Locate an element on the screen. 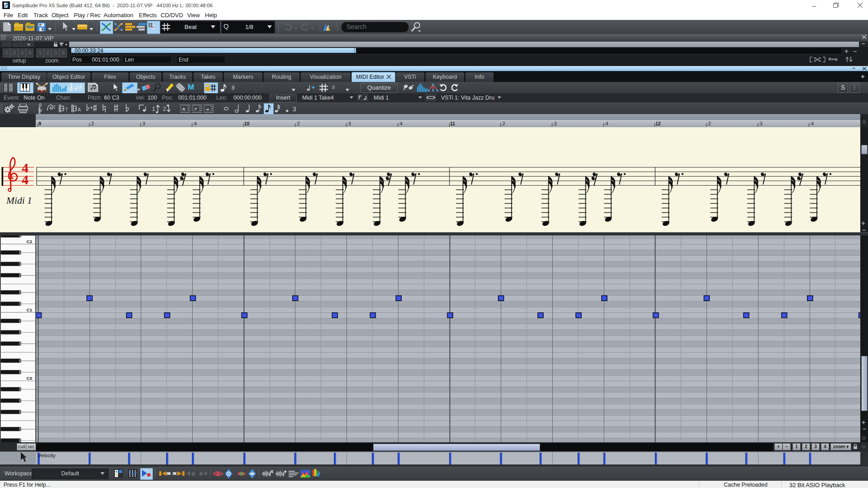 Image resolution: width=868 pixels, height=488 pixels. svg-text: T is located at coordinates (66, 110).